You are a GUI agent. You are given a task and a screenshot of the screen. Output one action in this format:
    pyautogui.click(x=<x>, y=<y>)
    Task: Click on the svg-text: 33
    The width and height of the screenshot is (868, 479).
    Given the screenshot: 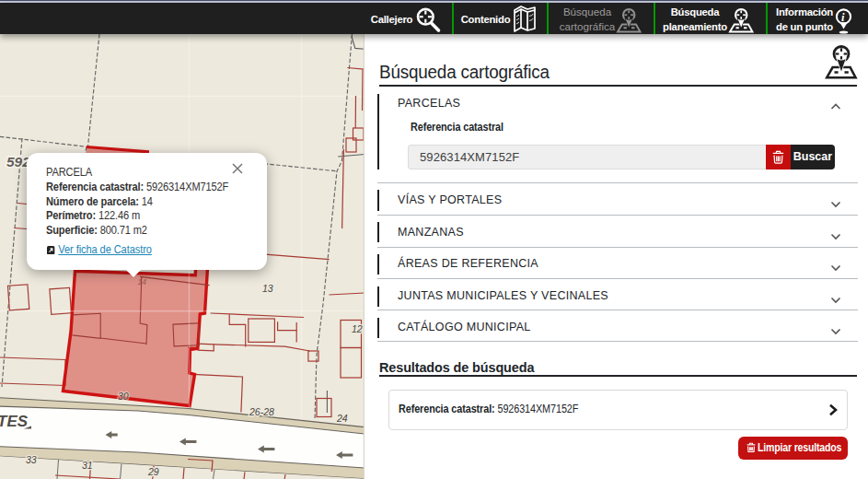 What is the action you would take?
    pyautogui.click(x=31, y=460)
    